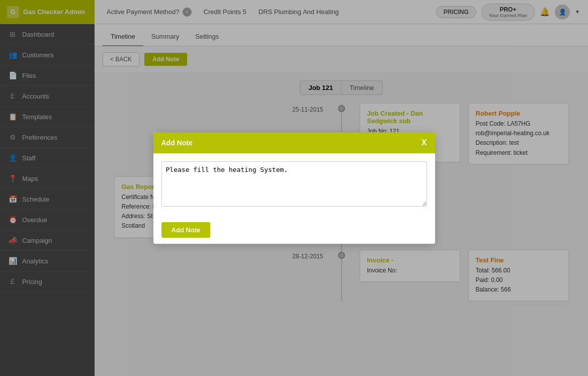  What do you see at coordinates (425, 143) in the screenshot?
I see `modal-close-button: X` at bounding box center [425, 143].